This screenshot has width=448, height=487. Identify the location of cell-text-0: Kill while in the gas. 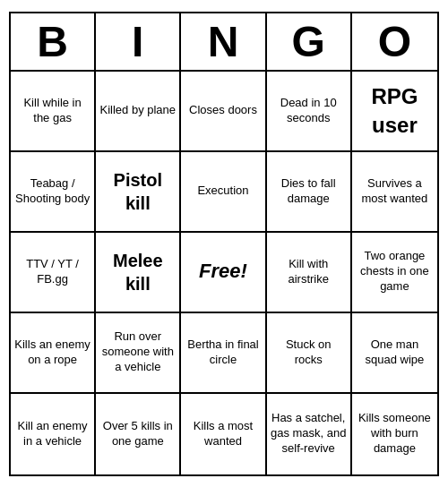
(52, 111).